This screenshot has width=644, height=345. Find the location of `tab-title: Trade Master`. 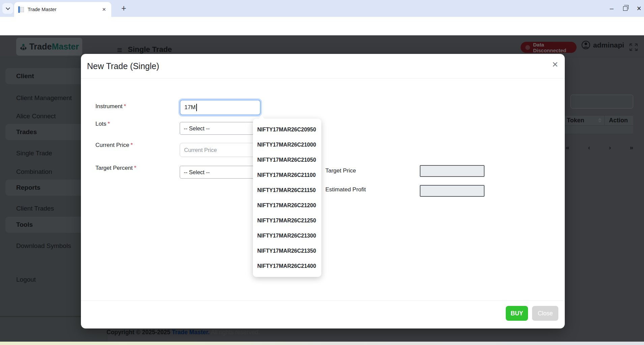

tab-title: Trade Master is located at coordinates (64, 9).